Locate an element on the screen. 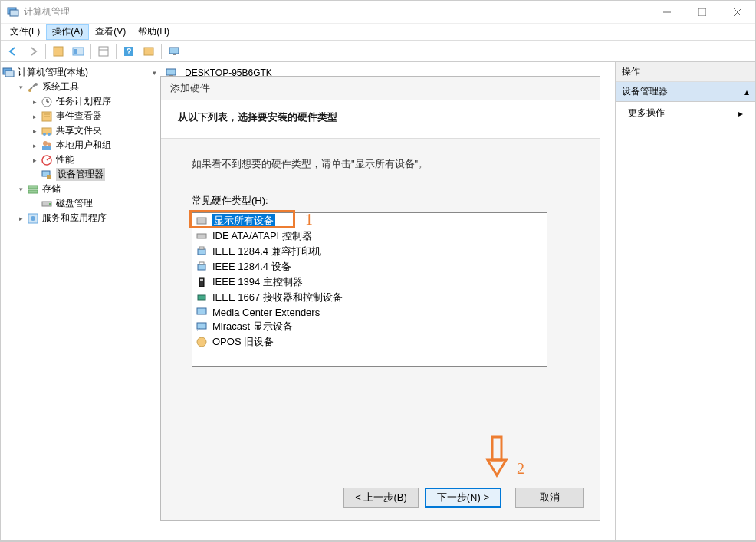 This screenshot has height=542, width=756. hardware-type-listbox: 显示所有设备 IDE ATA/ATAPI 控制器 IEEE 1284.4 兼容打… is located at coordinates (370, 290).